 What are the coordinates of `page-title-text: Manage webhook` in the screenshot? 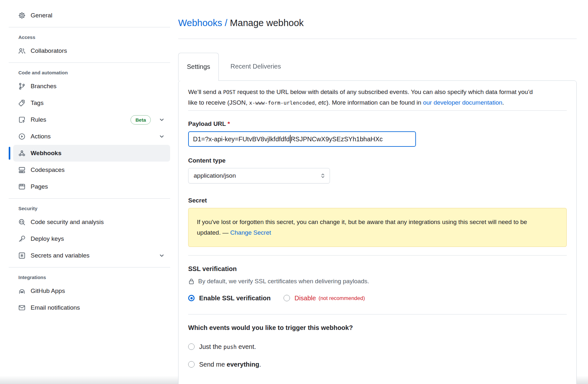 It's located at (267, 23).